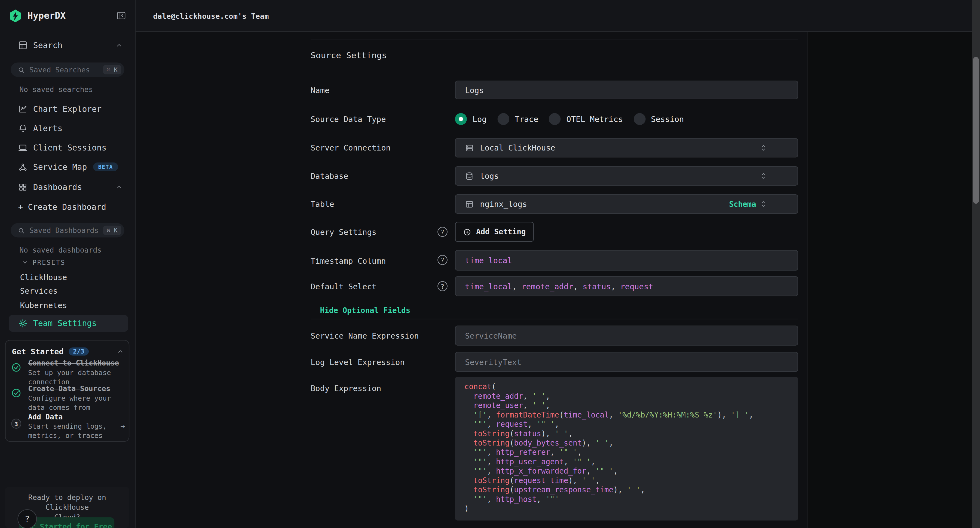 The height and width of the screenshot is (528, 980). I want to click on no-saved-searches-text: No saved searches, so click(56, 89).